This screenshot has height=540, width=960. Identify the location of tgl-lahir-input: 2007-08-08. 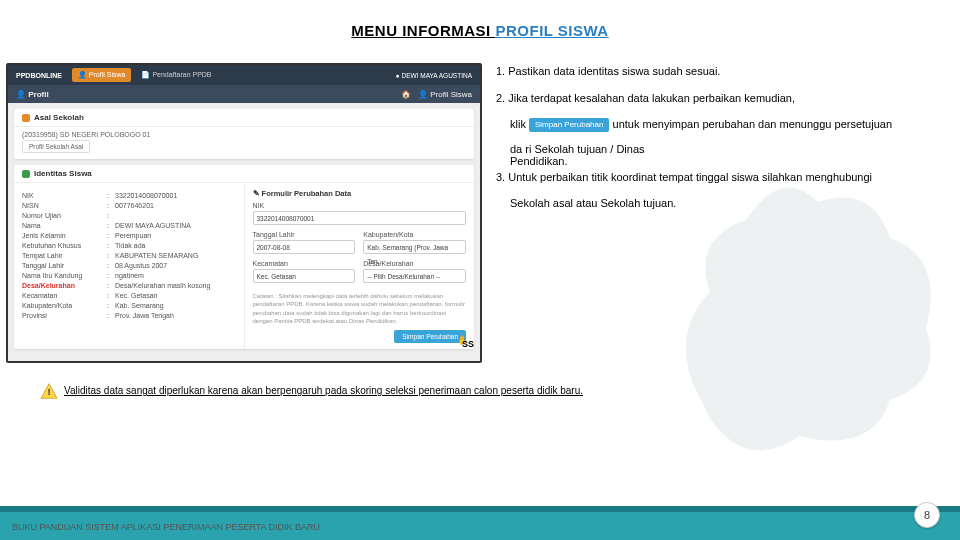
(304, 247).